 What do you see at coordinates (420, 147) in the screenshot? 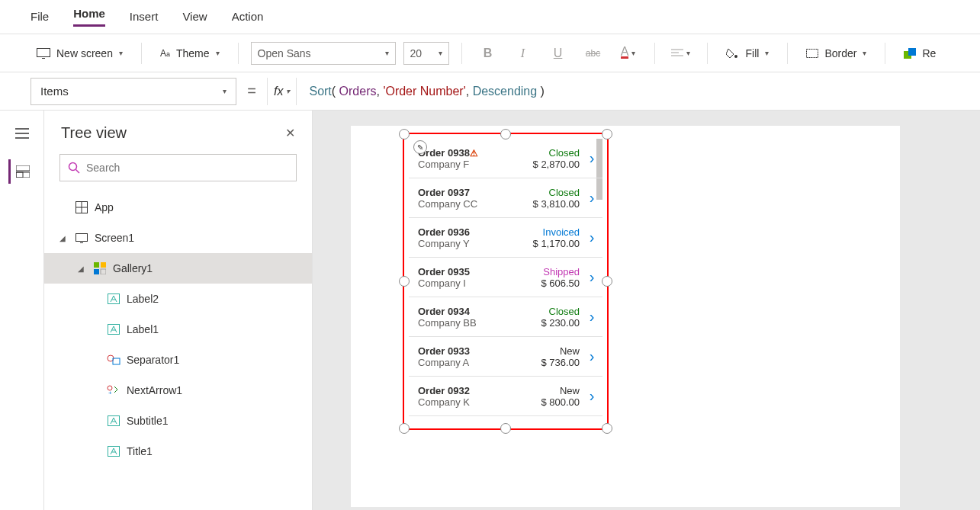
I see `edit-pencil-icon: ✎` at bounding box center [420, 147].